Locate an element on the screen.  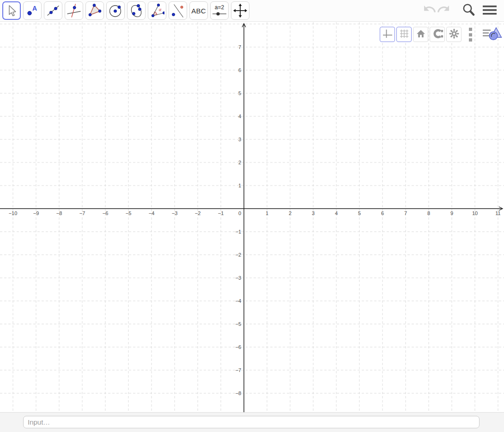
search-button is located at coordinates (469, 11).